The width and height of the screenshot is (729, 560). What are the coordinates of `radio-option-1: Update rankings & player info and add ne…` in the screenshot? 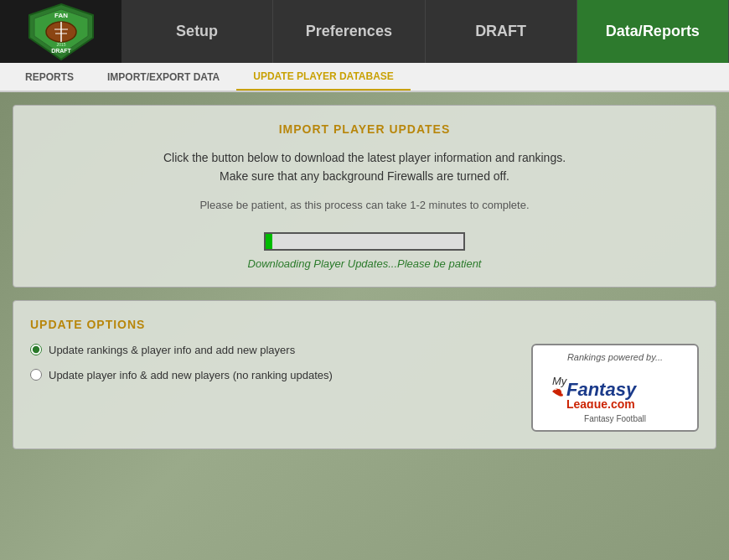 It's located at (272, 350).